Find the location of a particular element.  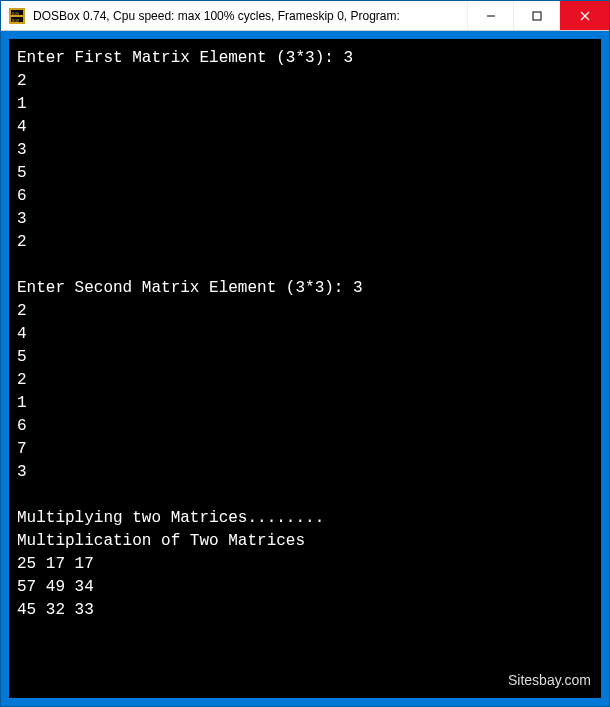

svg-text: DOS is located at coordinates (16, 12).